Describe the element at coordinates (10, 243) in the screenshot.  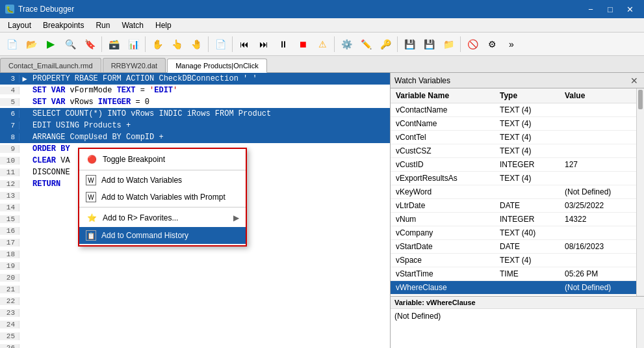
I see `line-number: 17` at that location.